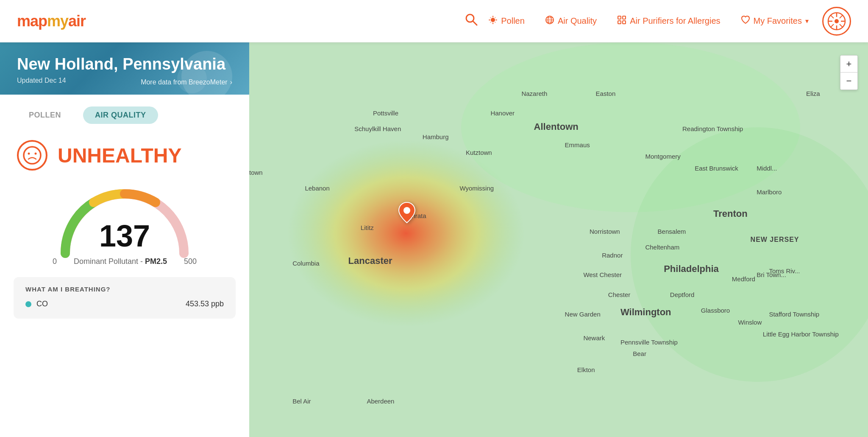  Describe the element at coordinates (775, 21) in the screenshot. I see `nav-my-favorites: My Favorites ▾` at that location.